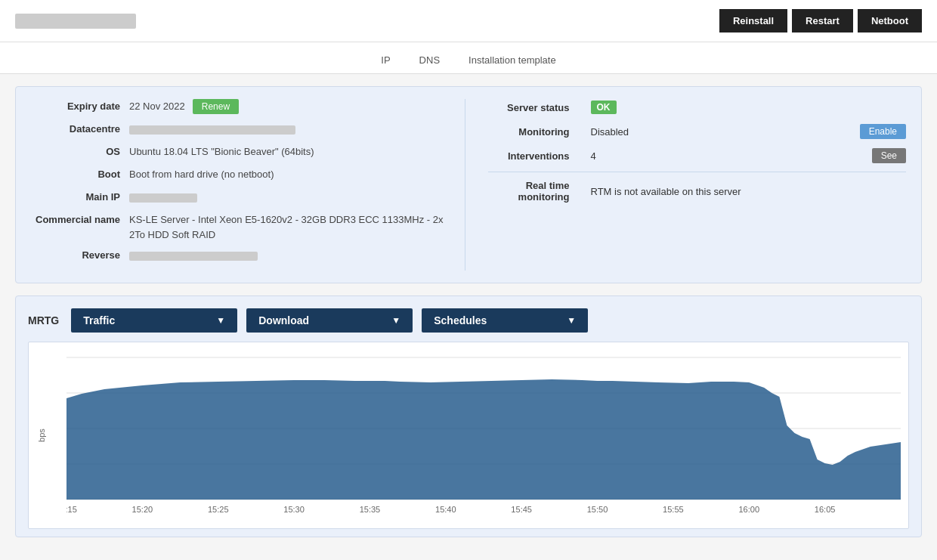 This screenshot has width=937, height=560. Describe the element at coordinates (80, 220) in the screenshot. I see `commercial-name-label: Commercial name` at that location.